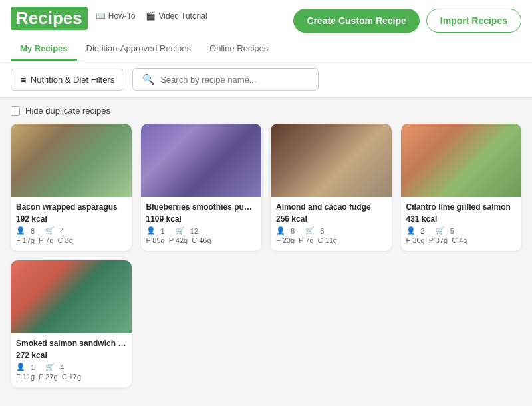  I want to click on video-tutorial-link: 🎬 Video Tutorial, so click(176, 16).